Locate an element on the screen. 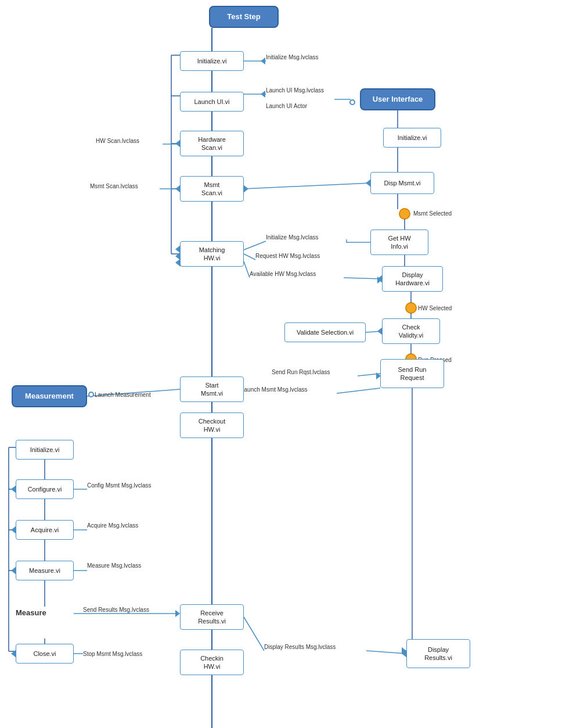  measurement-node: Measurement is located at coordinates (49, 396).